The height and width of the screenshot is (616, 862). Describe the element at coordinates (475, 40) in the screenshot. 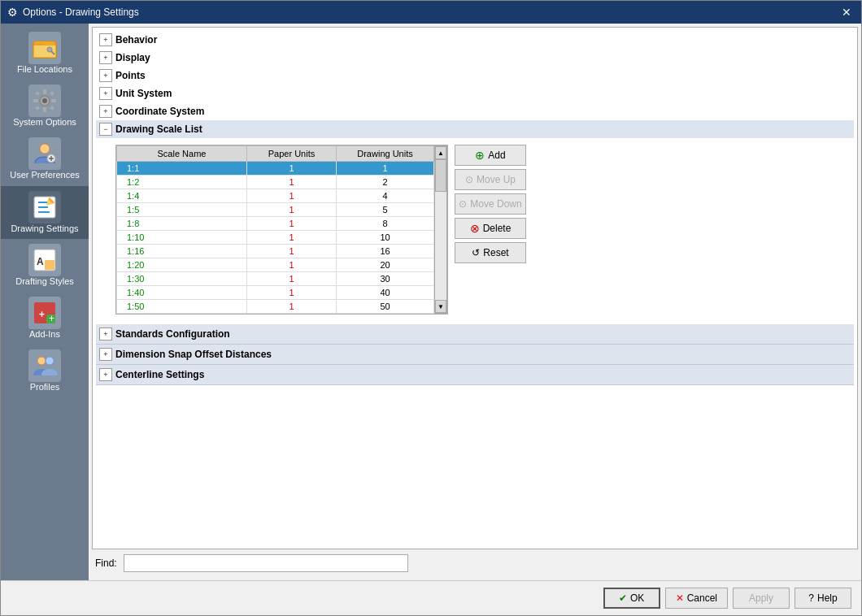

I see `tree-item-behavior: + Behavior` at that location.